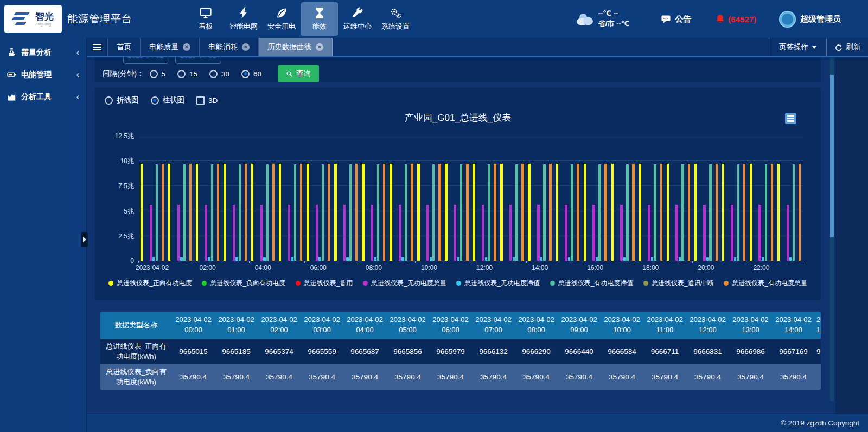 The height and width of the screenshot is (432, 868). Describe the element at coordinates (158, 74) in the screenshot. I see `interval-radio-5: 5` at that location.